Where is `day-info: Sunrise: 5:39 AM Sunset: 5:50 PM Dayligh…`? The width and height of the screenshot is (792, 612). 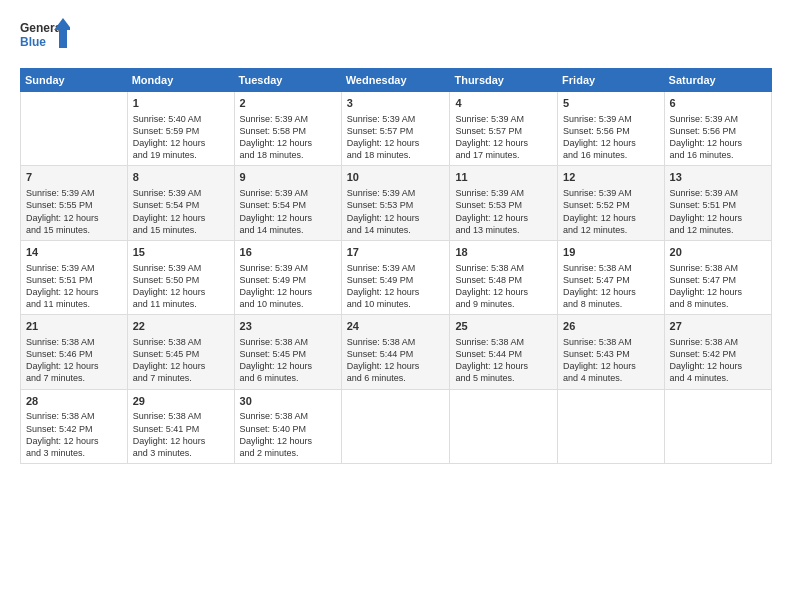
day-info: Sunrise: 5:39 AM Sunset: 5:50 PM Dayligh… is located at coordinates (181, 286).